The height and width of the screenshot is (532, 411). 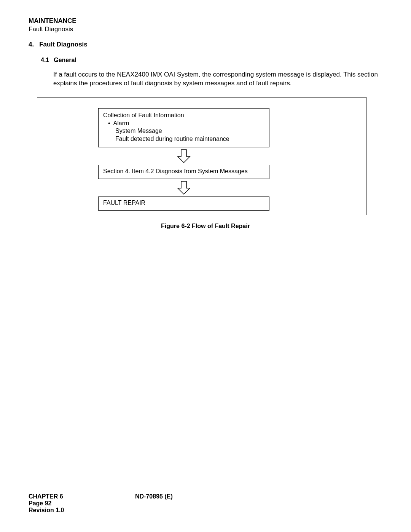 What do you see at coordinates (45, 60) in the screenshot?
I see `subsection-number: 4.1` at bounding box center [45, 60].